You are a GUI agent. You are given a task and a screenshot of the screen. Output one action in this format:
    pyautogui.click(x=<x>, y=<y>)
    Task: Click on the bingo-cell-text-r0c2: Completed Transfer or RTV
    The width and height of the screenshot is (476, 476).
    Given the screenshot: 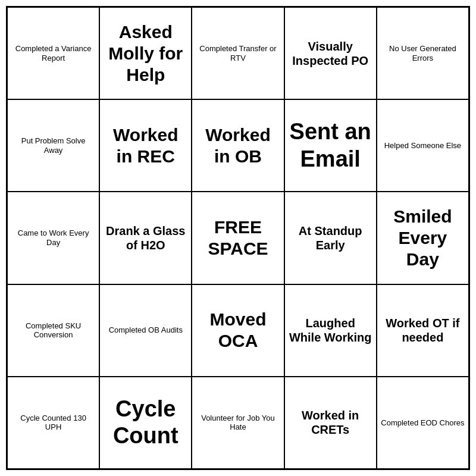 What is the action you would take?
    pyautogui.click(x=238, y=54)
    